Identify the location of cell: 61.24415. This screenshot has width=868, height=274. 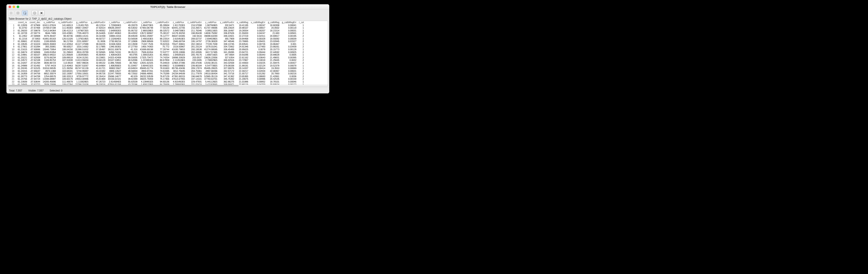
(22, 71).